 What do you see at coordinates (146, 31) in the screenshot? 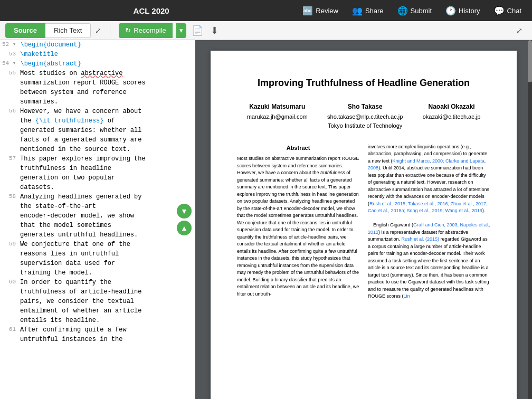
I see `recompile-button: ↻ Recompile` at bounding box center [146, 31].